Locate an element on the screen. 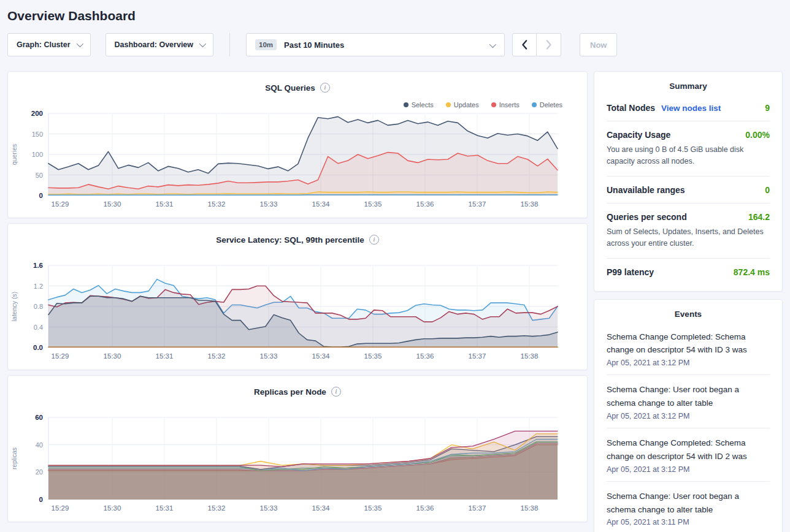  summary-label: Capacity Usage is located at coordinates (639, 135).